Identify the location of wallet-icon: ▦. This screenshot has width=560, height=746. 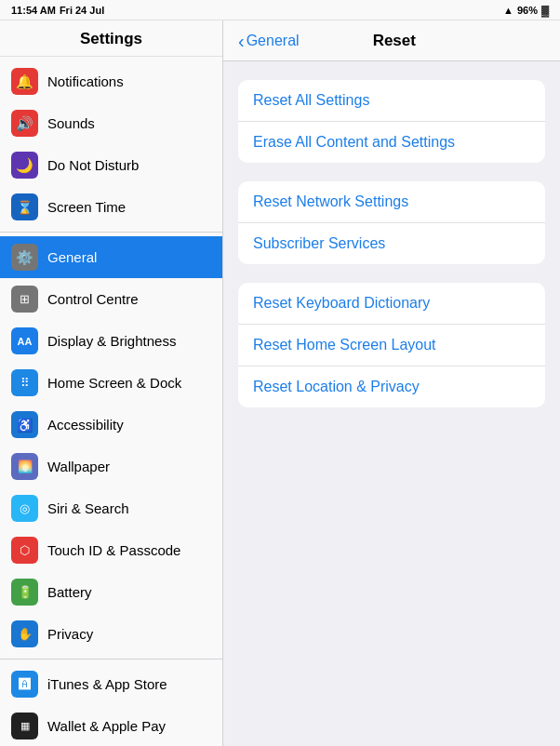
(24, 726).